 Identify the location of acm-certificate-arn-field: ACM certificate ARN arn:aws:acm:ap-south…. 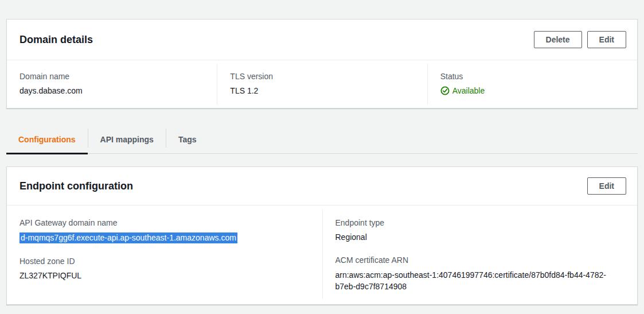
(478, 273).